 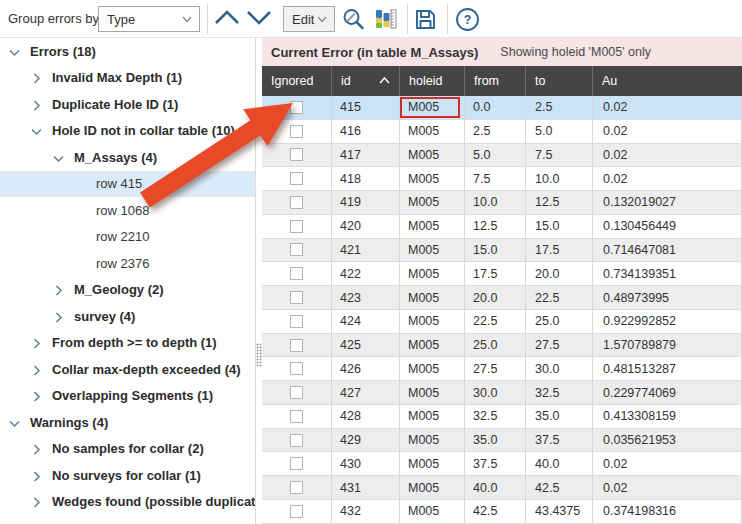 I want to click on table-row: 428 M005 32.5 35.0 0.413308159, so click(x=502, y=417).